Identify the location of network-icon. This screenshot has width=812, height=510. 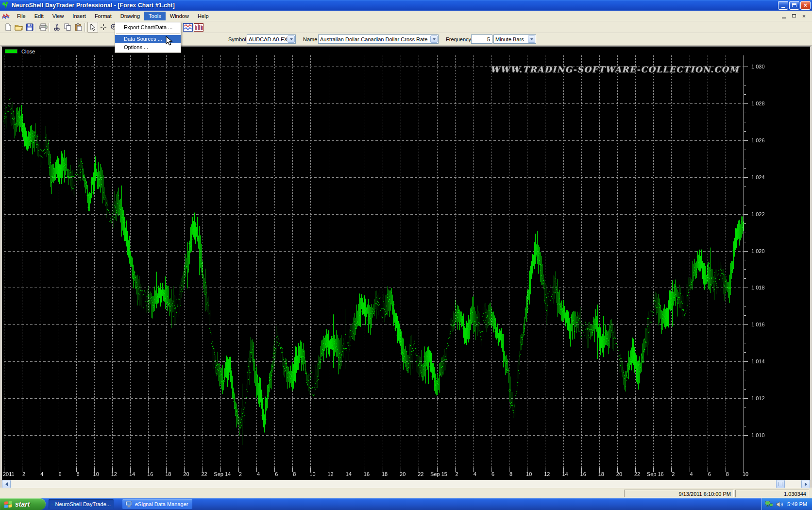
(769, 504).